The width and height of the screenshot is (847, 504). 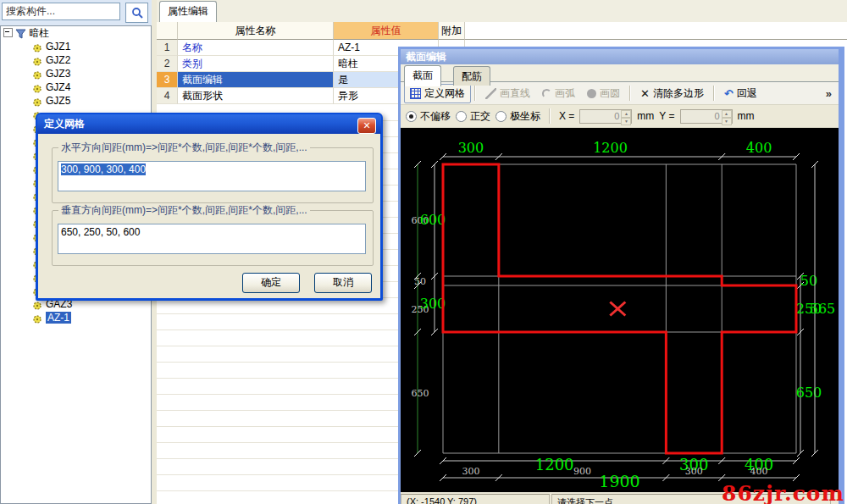 I want to click on row-number: 1, so click(x=168, y=47).